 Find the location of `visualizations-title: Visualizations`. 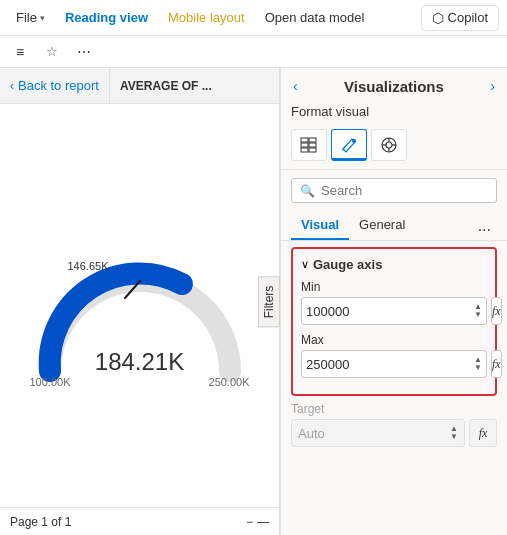

visualizations-title: Visualizations is located at coordinates (394, 86).